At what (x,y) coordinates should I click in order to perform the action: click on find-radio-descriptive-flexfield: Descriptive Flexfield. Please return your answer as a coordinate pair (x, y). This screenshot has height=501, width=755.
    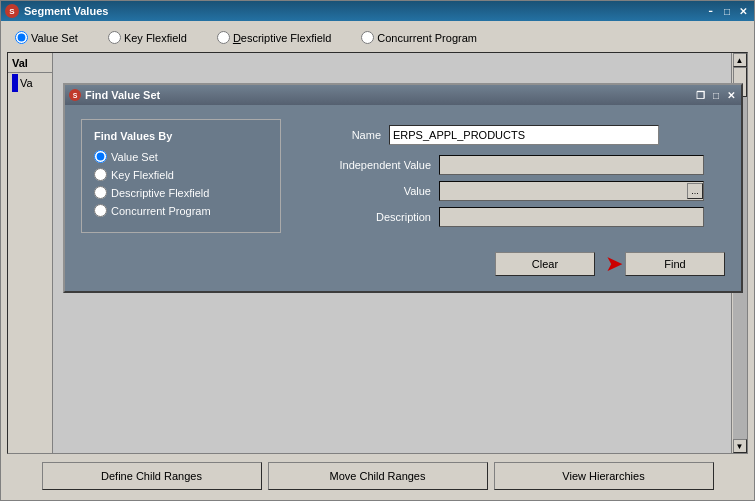
    Looking at the image, I should click on (181, 192).